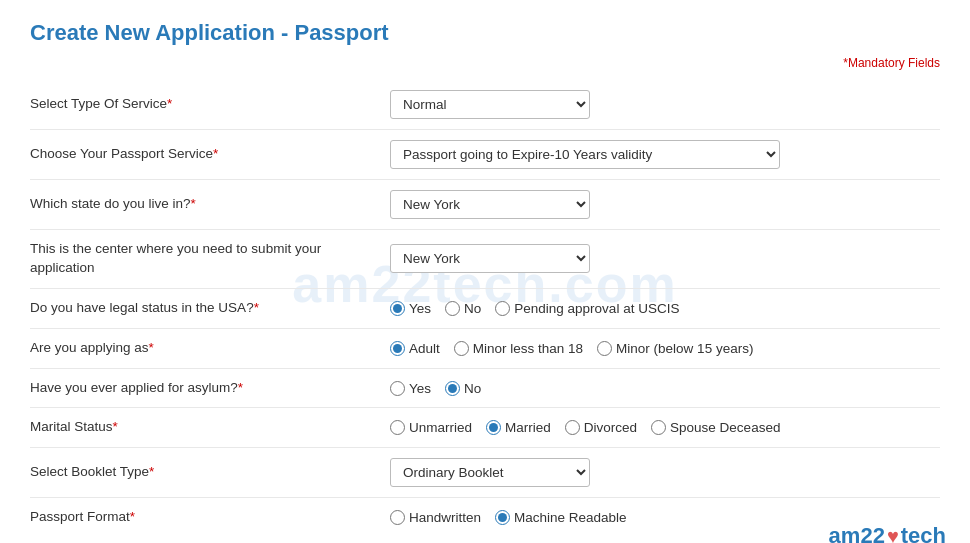  Describe the element at coordinates (528, 348) in the screenshot. I see `radio-label-applying_as-minor18: Minor less than 18` at that location.